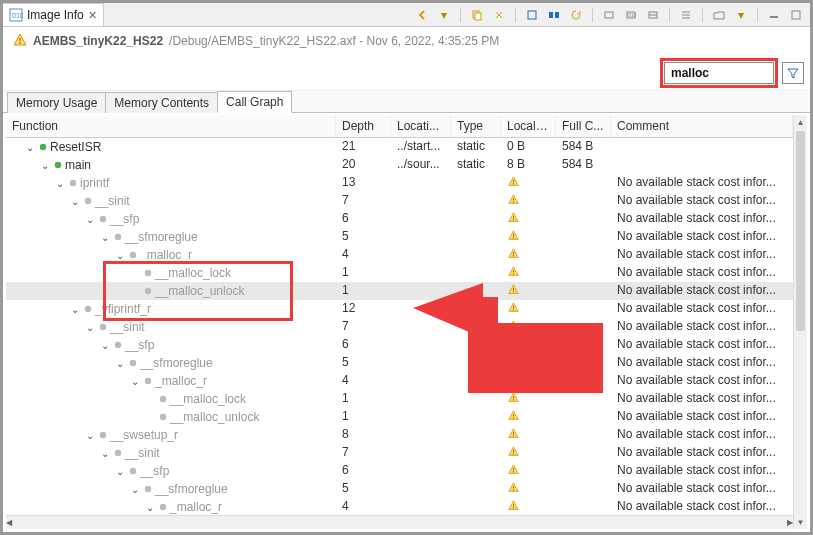 This screenshot has height=535, width=813. I want to click on toolbar-menu-icon: ▾, so click(741, 15).